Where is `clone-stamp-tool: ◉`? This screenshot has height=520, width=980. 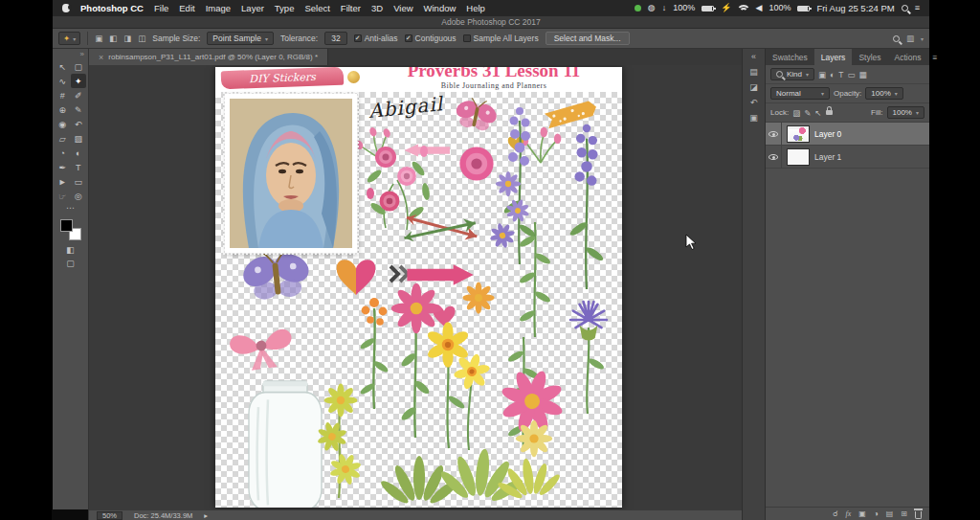 clone-stamp-tool: ◉ is located at coordinates (63, 124).